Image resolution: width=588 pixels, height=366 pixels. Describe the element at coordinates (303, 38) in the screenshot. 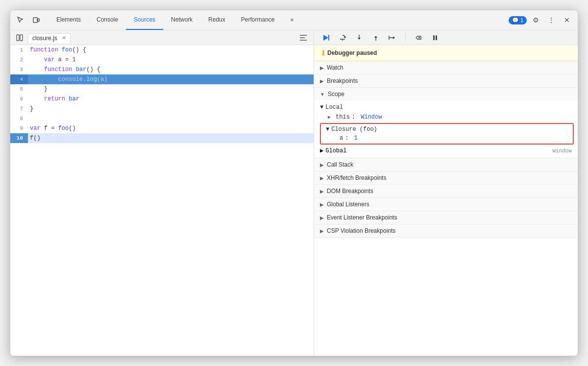

I see `format-button` at that location.